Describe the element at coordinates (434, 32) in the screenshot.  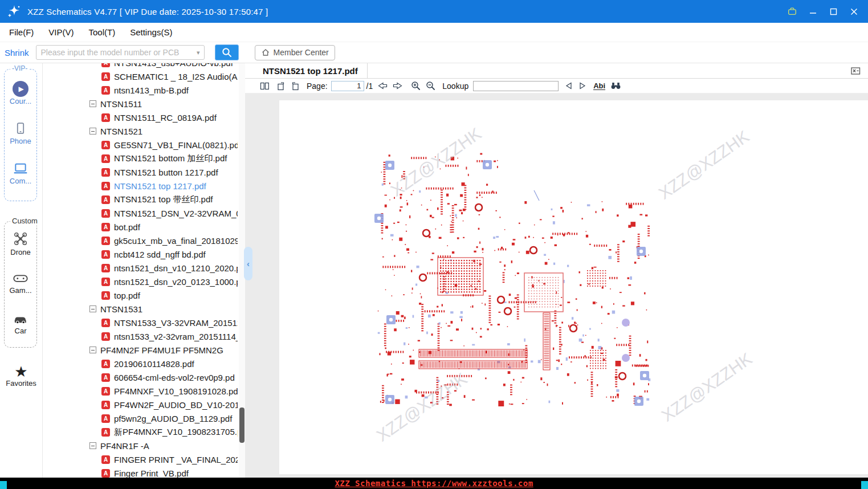
I see `menu-bar: File(F)VIP(V)Tool(T)Settings(S)` at that location.